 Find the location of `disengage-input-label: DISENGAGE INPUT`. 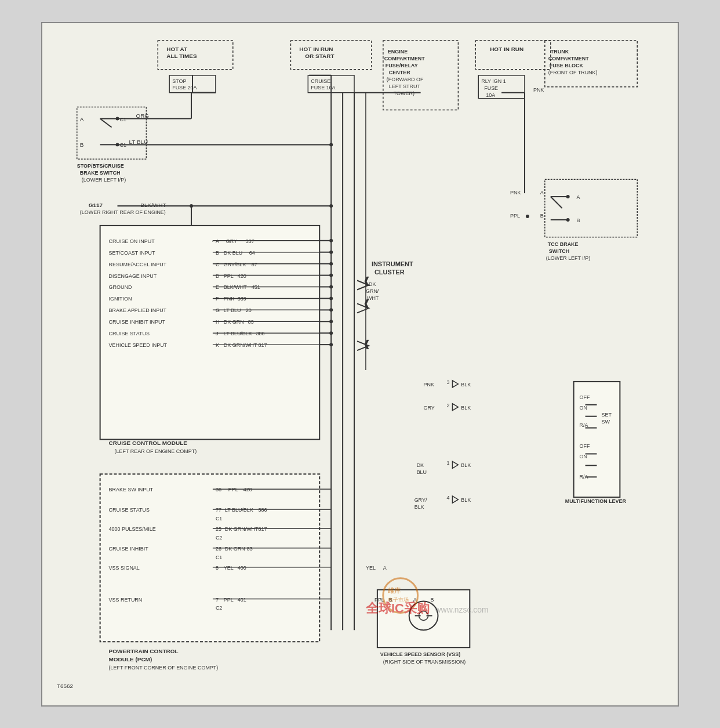

disengage-input-label: DISENGAGE INPUT is located at coordinates (133, 276).